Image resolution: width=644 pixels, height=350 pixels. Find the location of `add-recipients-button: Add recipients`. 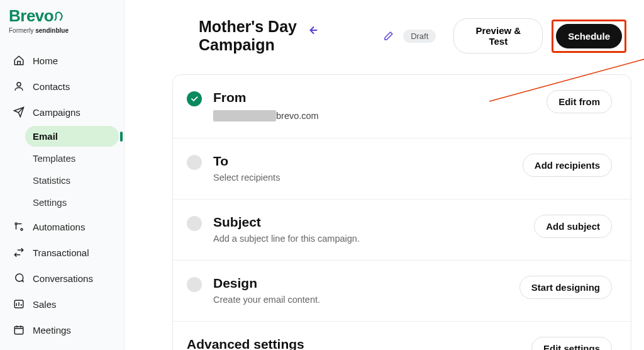

add-recipients-button: Add recipients is located at coordinates (567, 165).